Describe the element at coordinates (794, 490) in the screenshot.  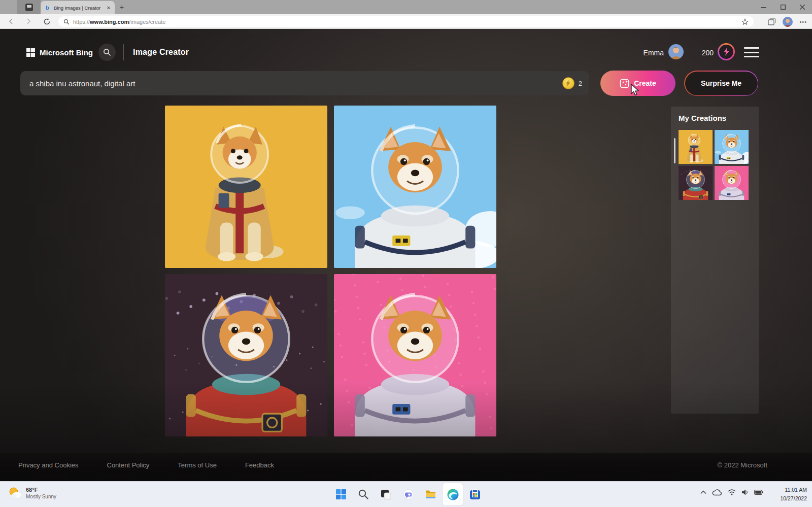
I see `clock-time: 11:01 AM` at that location.